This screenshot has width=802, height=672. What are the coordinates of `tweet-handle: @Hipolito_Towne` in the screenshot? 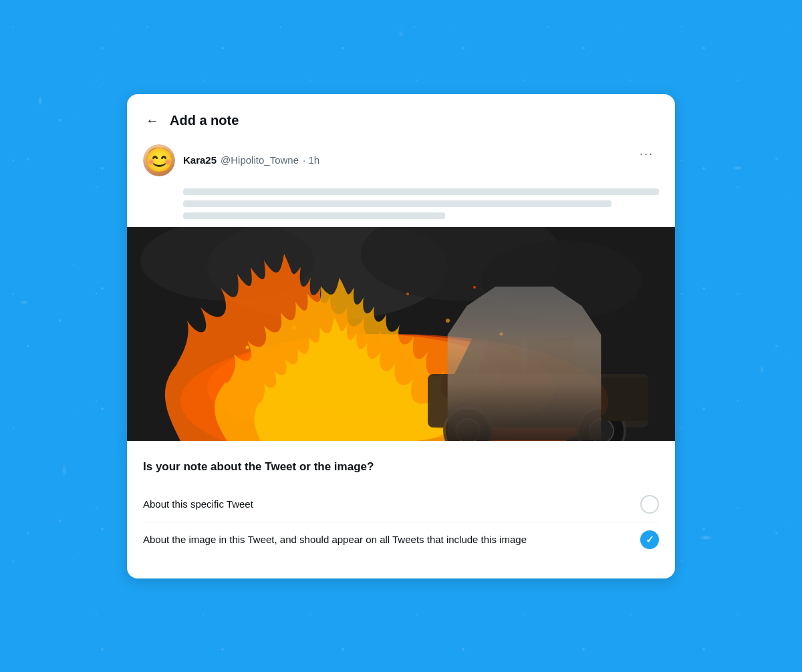 It's located at (259, 160).